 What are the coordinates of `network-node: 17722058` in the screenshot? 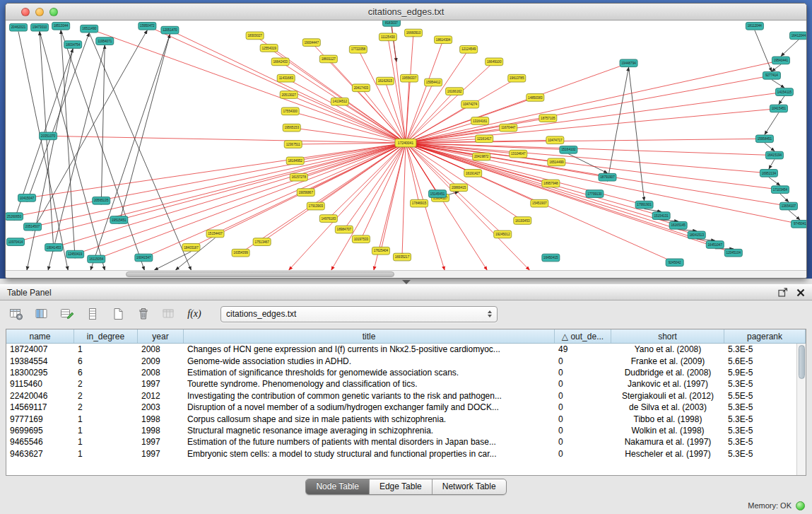 It's located at (358, 49).